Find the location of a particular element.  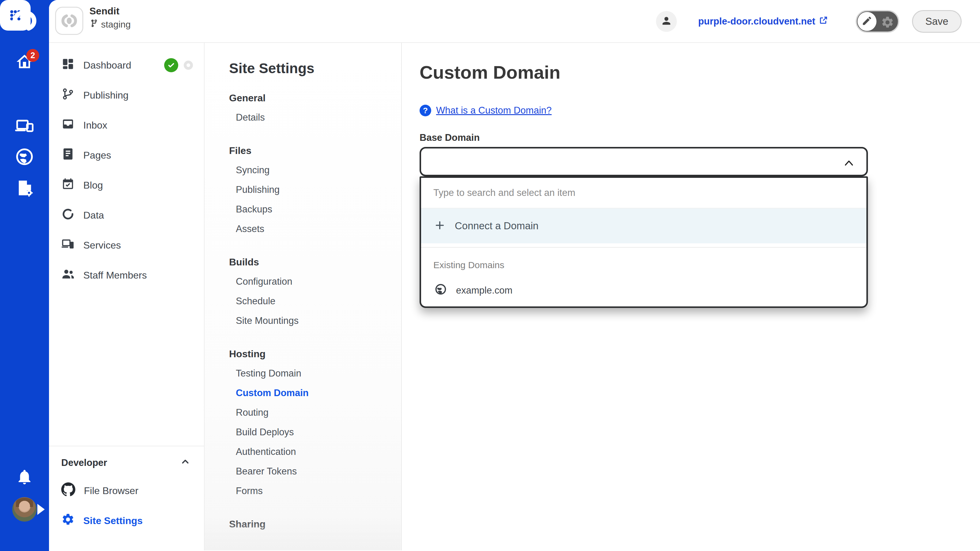

settings-section-heading: Hosting is located at coordinates (315, 354).